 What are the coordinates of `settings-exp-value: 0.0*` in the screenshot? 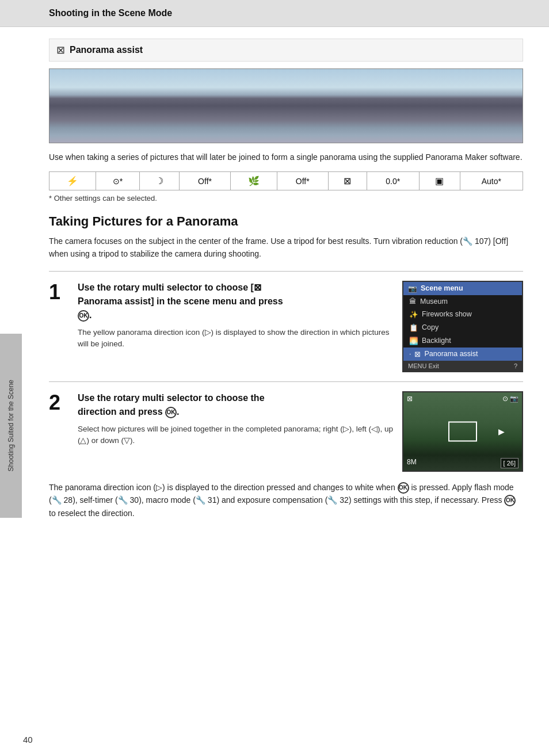 It's located at (392, 181).